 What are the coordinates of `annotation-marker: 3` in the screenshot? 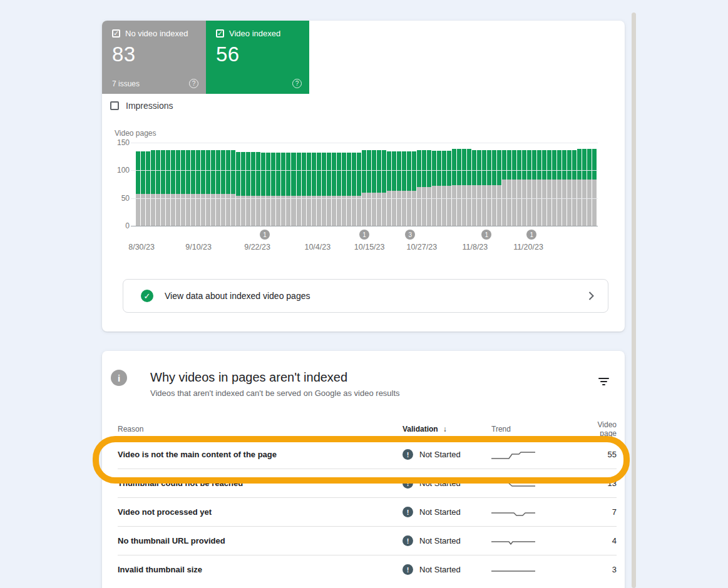 It's located at (410, 235).